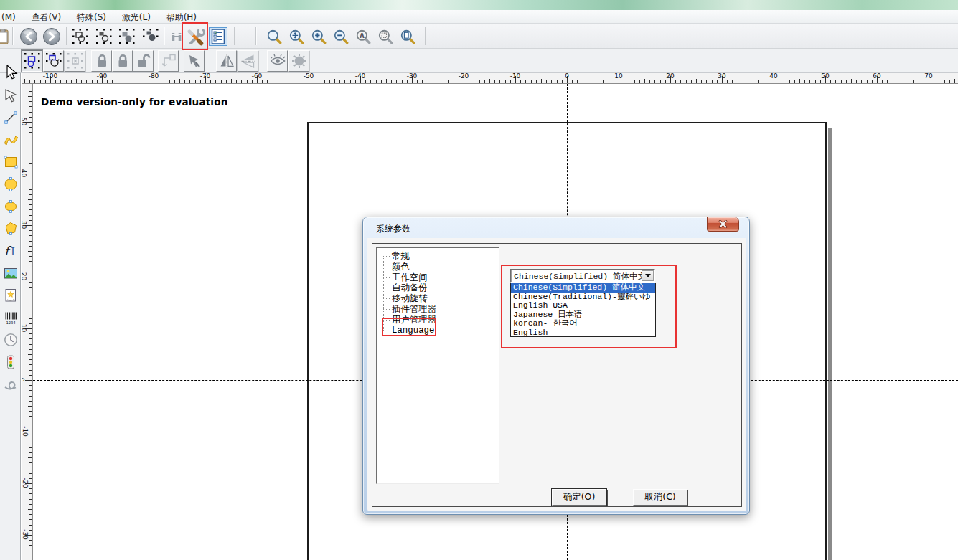 The image size is (958, 560). Describe the element at coordinates (27, 322) in the screenshot. I see `vertical-ruler: -30-20-1001020304050` at that location.